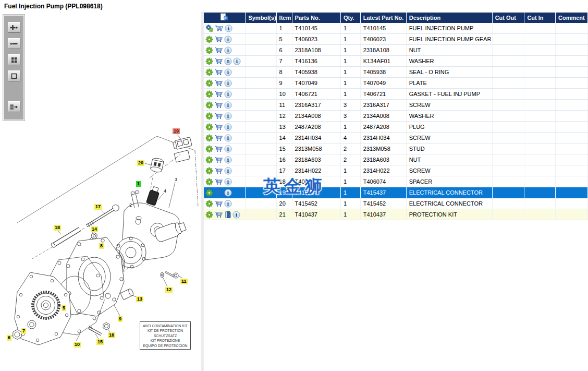 This screenshot has height=371, width=588. I want to click on col-header-cut-in: Cut In, so click(540, 18).